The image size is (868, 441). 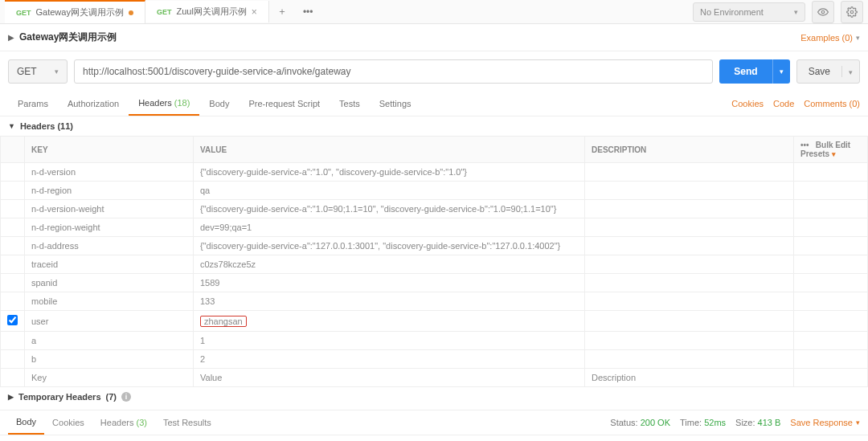 I want to click on table-row: mobile133, so click(x=434, y=302).